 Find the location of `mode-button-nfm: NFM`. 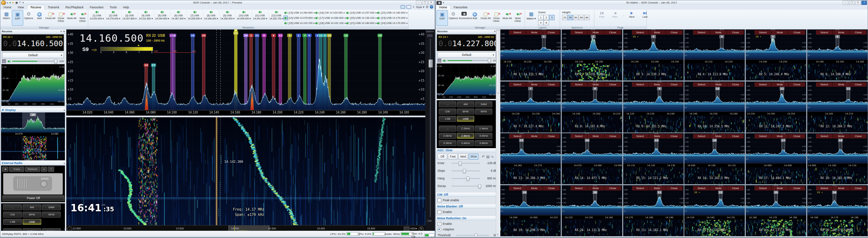

mode-button-nfm: NFM is located at coordinates (51, 214).